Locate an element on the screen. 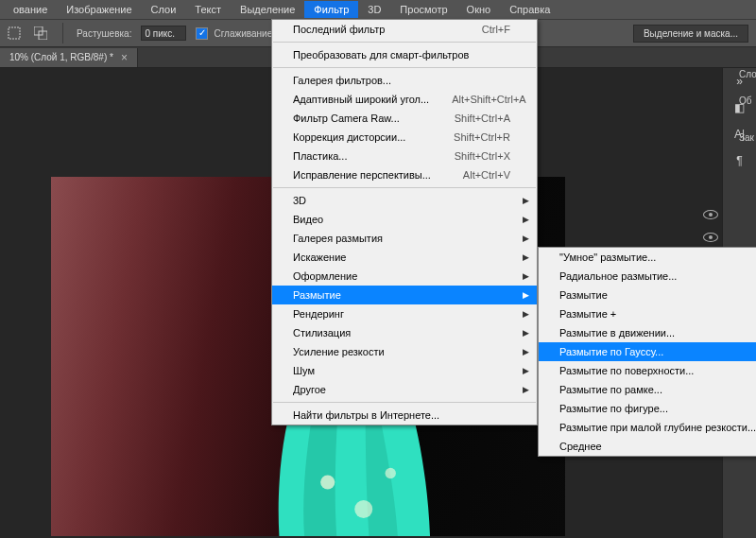 The width and height of the screenshot is (756, 538). menu-bar: ование Изображение Слои Текст Выделение … is located at coordinates (378, 9).